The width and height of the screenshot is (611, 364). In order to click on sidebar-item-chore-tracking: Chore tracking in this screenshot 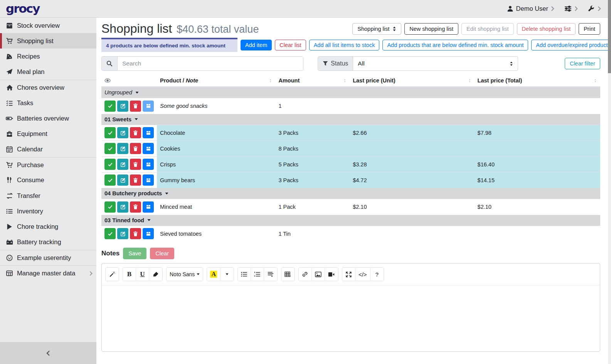, I will do `click(48, 226)`.